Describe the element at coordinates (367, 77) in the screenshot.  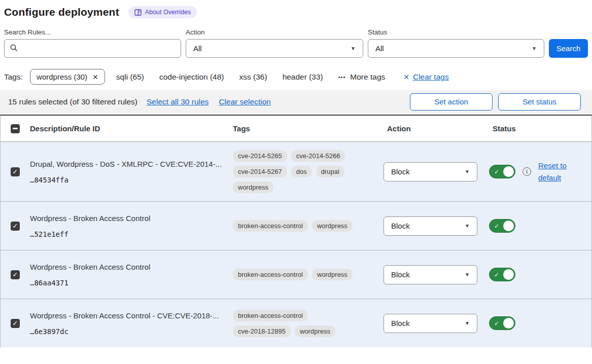
I see `more-tags-label: More tags` at that location.